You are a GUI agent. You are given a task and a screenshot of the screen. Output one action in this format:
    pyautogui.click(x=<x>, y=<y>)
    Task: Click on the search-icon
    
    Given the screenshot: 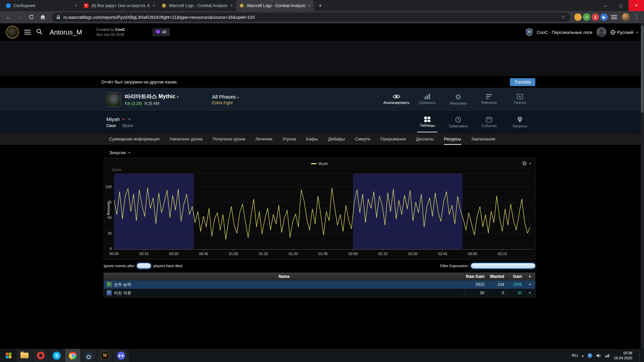 What is the action you would take?
    pyautogui.click(x=39, y=32)
    